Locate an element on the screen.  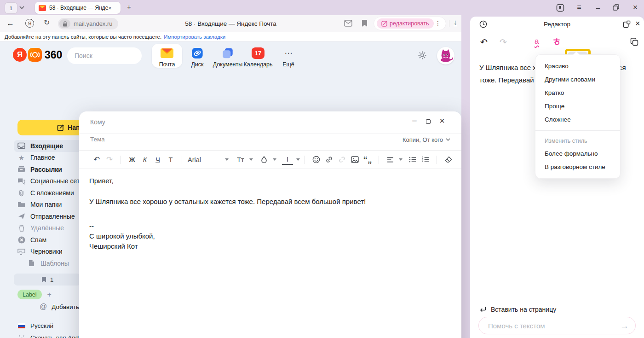
body-greeting: Привет, is located at coordinates (264, 181).